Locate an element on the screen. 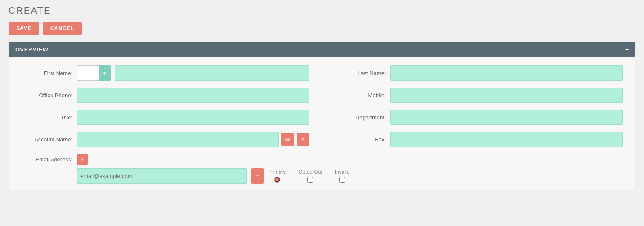  email-address-section: Email Address: + − Primary is located at coordinates (322, 169).